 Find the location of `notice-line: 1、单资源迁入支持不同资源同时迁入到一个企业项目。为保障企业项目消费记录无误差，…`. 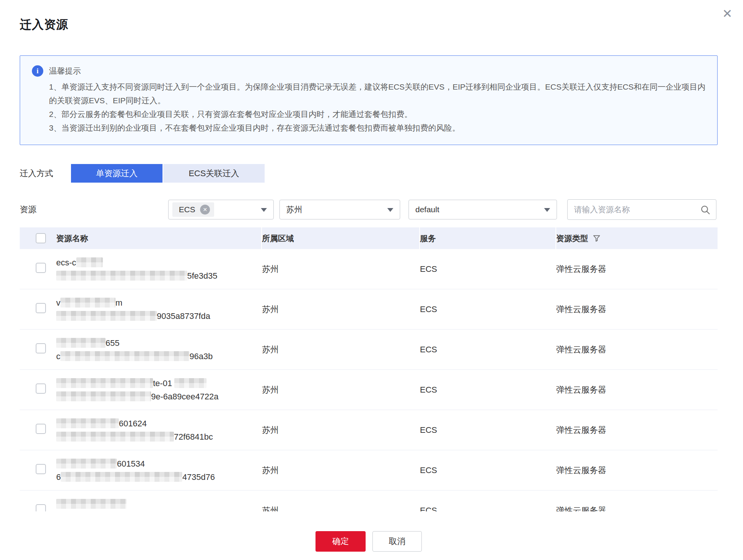

notice-line: 1、单资源迁入支持不同资源同时迁入到一个企业项目。为保障企业项目消费记录无误差，… is located at coordinates (378, 94).